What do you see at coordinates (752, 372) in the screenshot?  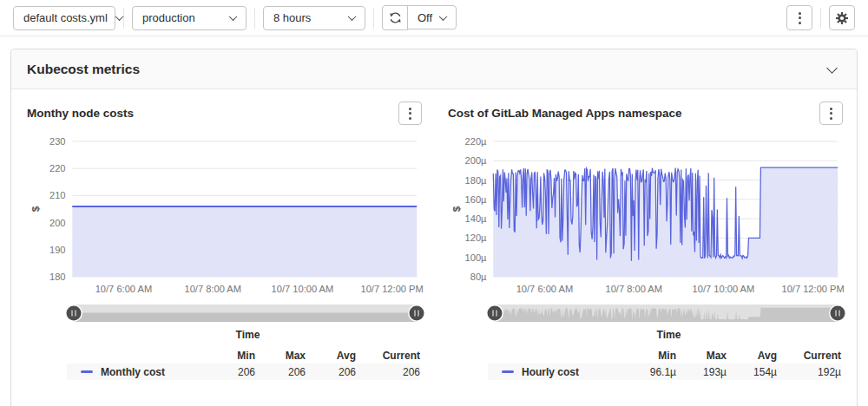 I see `series-avg: 154µ` at bounding box center [752, 372].